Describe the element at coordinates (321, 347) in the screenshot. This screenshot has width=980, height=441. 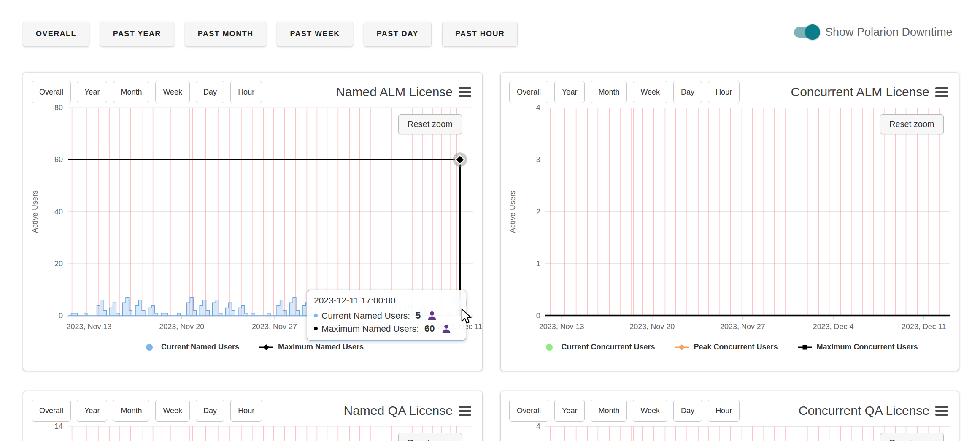
I see `legend-label: Maximum Named Users` at that location.